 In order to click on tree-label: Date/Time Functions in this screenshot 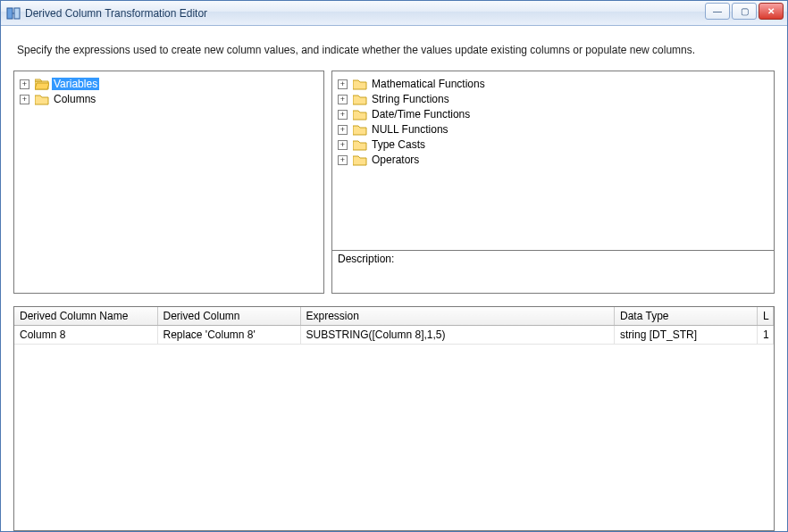, I will do `click(421, 114)`.